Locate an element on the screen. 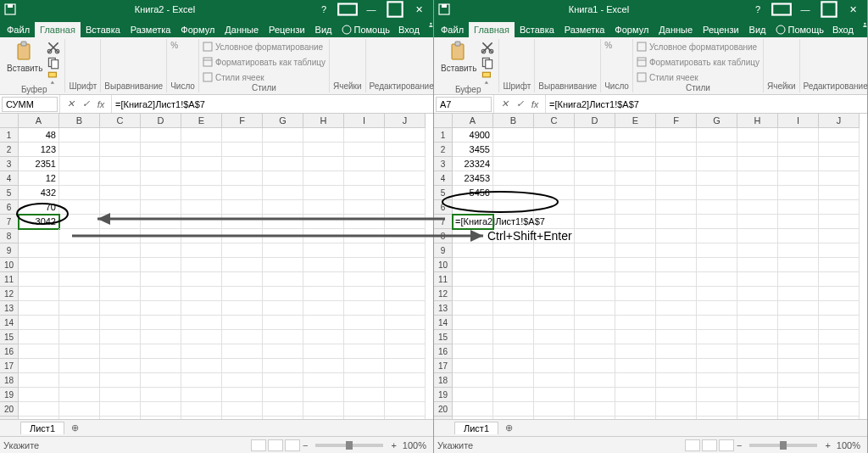 Image resolution: width=868 pixels, height=453 pixels. row-header: 4 is located at coordinates (9, 178).